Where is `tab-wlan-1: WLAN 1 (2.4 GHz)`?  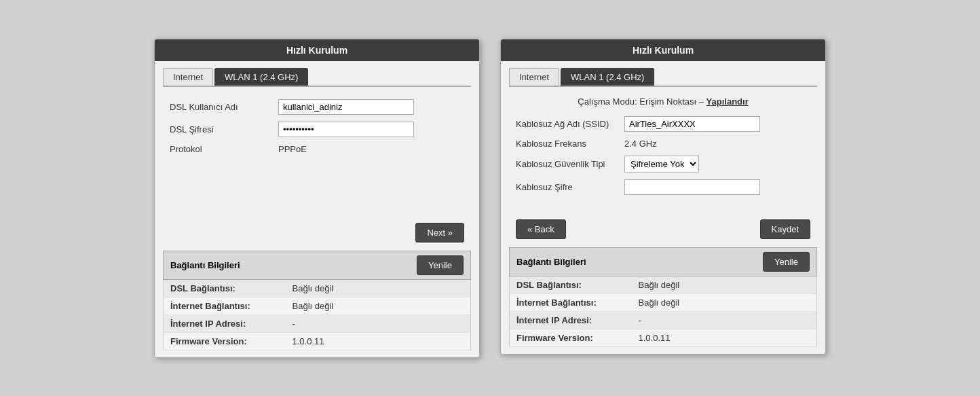
tab-wlan-1: WLAN 1 (2.4 GHz) is located at coordinates (261, 77).